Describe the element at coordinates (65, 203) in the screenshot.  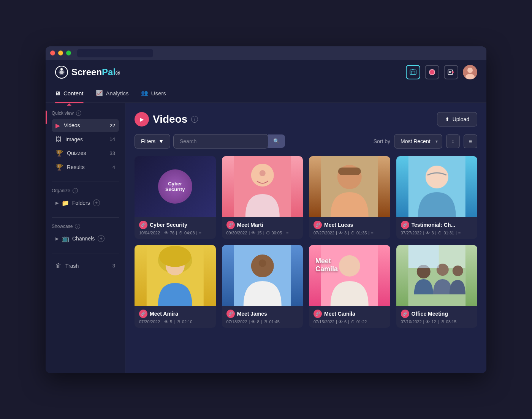
I see `folders-folder-icon: 📁` at that location.